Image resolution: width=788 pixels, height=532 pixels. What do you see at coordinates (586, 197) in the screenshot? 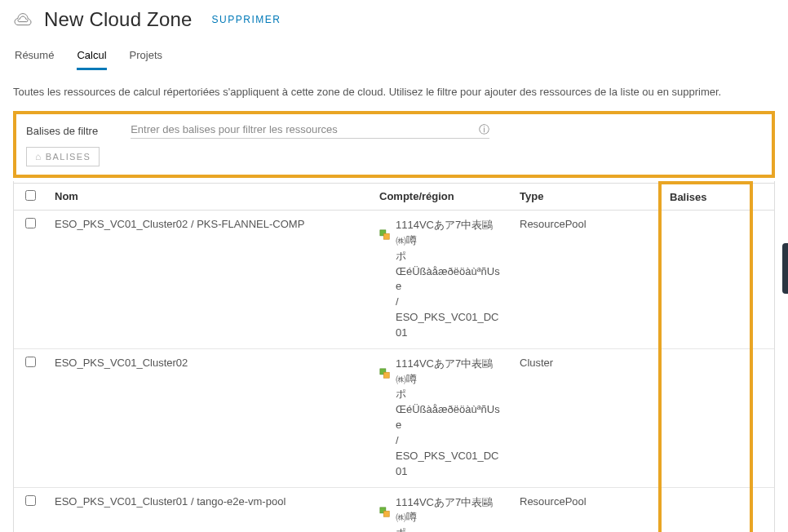
I see `column-header-type: Type` at bounding box center [586, 197].